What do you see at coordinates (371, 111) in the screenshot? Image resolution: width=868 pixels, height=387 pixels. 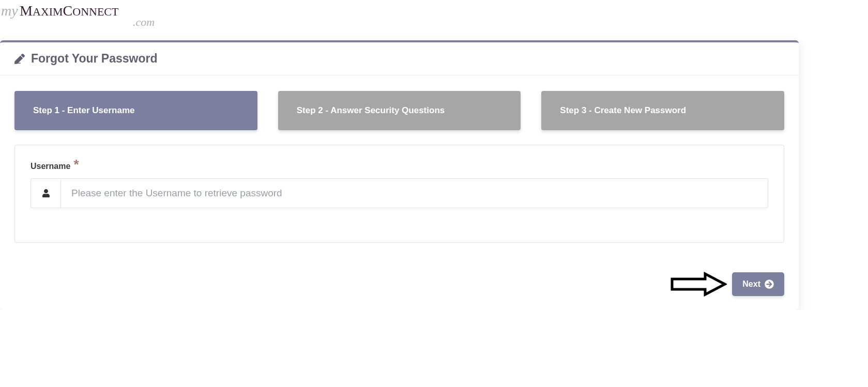 I see `step-tab-2-label: Step 2 - Answer Security Questions` at bounding box center [371, 111].